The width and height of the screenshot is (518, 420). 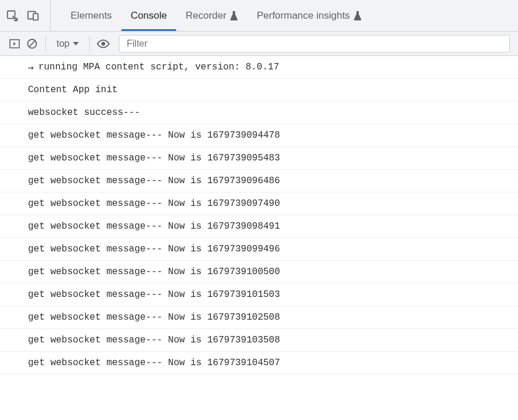 I want to click on tab-label: Performance insights, so click(x=303, y=16).